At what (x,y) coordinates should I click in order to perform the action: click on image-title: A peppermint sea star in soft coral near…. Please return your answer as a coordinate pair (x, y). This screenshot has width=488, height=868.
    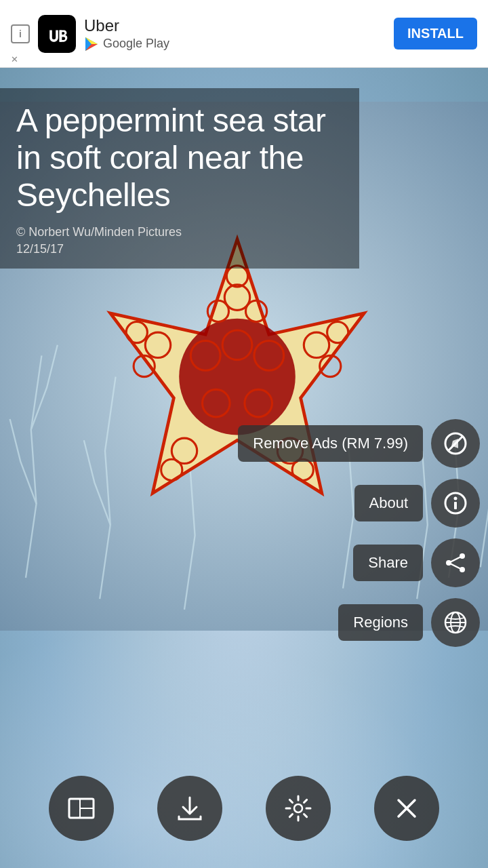
    Looking at the image, I should click on (180, 158).